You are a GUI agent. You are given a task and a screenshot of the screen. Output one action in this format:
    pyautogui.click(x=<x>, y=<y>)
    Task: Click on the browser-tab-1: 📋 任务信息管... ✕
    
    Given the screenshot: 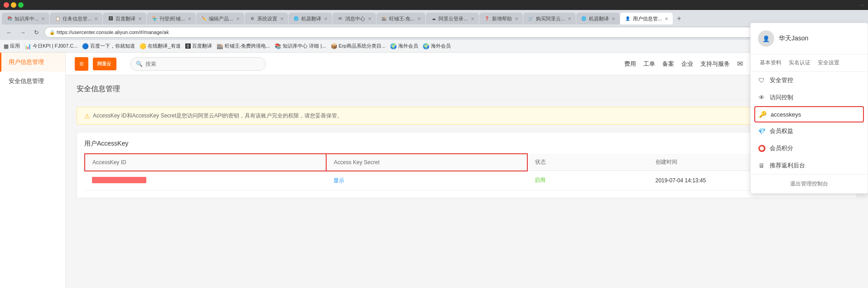 What is the action you would take?
    pyautogui.click(x=76, y=19)
    